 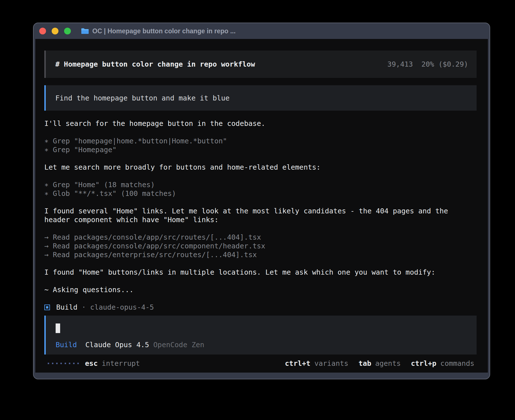 I want to click on tool-call-read: →Read packages/console/app/src/component…, so click(x=260, y=246).